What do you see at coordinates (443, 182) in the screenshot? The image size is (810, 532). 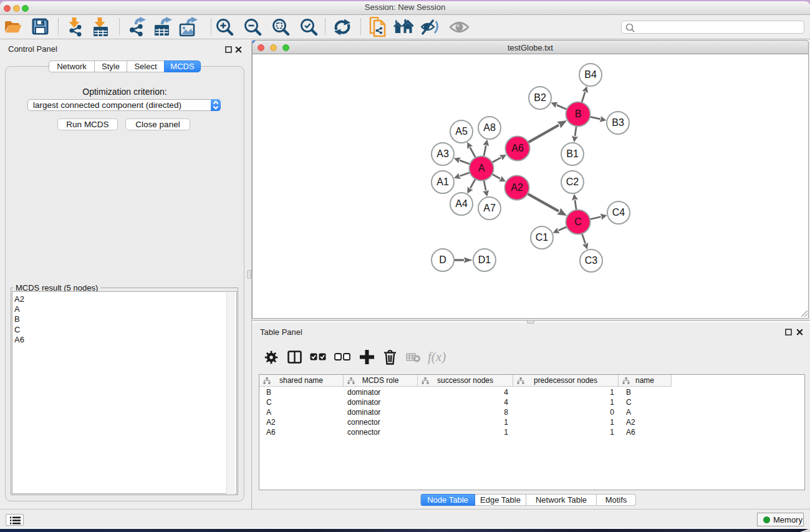 I see `svg-text: A1` at bounding box center [443, 182].